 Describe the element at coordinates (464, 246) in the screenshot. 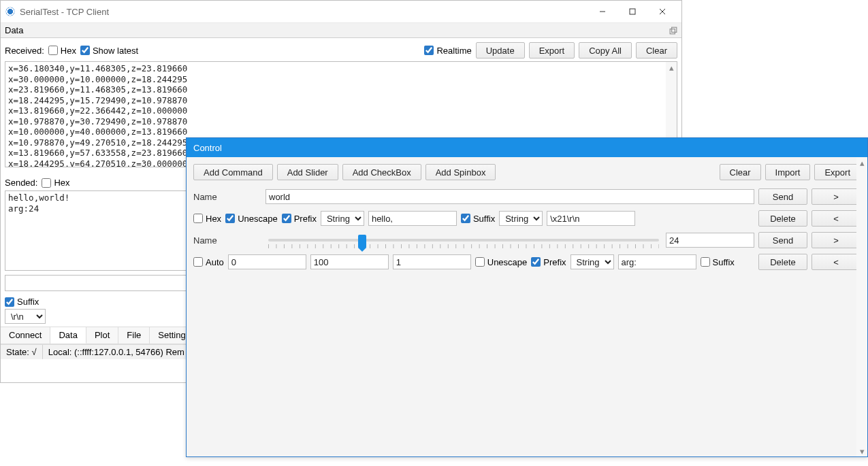

I see `slider-ticks` at that location.